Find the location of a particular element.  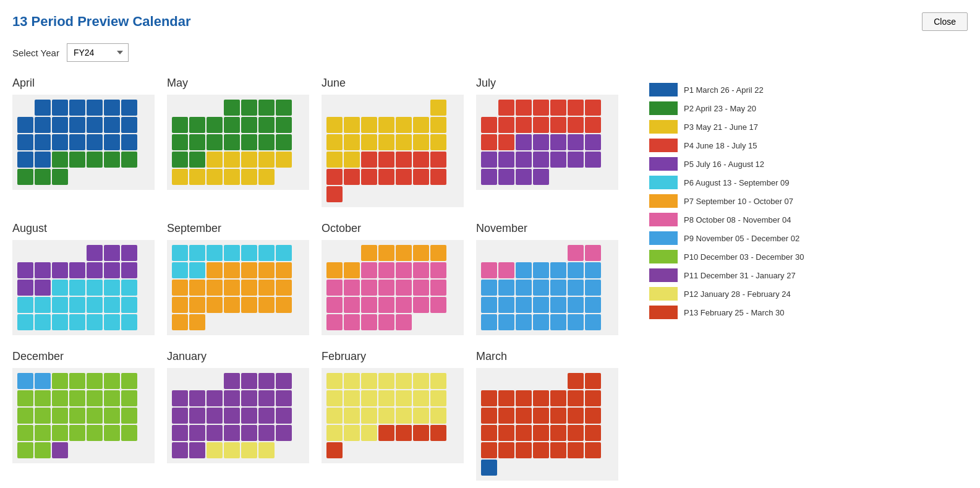

legend-item-p13: P13 February 25 - March 30 is located at coordinates (736, 312).